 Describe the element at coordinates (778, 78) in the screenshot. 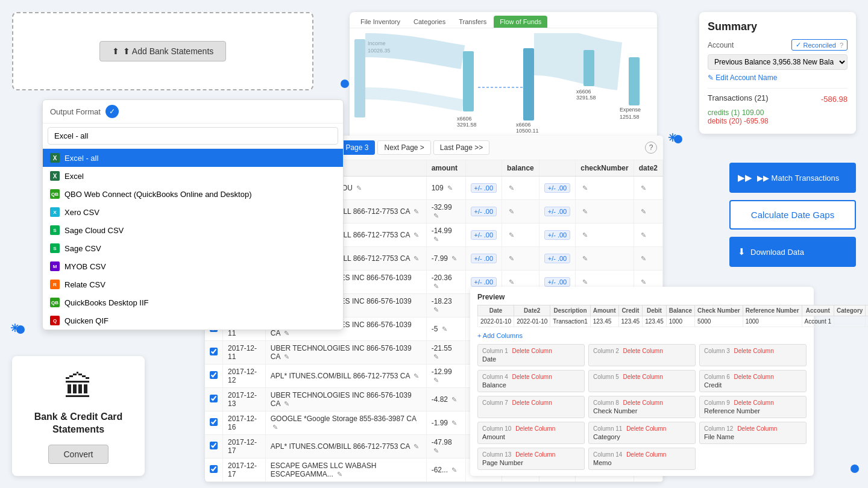

I see `edit-account-link: ✎ Edit Account Name` at that location.